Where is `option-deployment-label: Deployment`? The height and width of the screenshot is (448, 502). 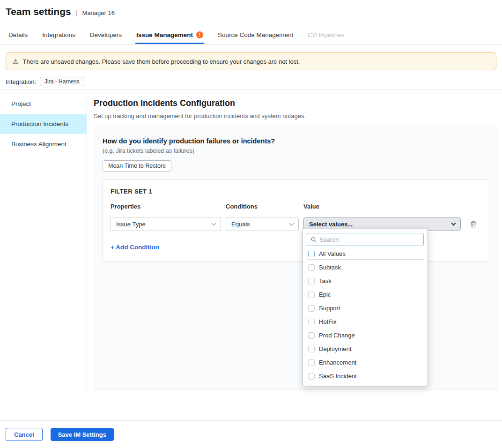
option-deployment-label: Deployment is located at coordinates (335, 349).